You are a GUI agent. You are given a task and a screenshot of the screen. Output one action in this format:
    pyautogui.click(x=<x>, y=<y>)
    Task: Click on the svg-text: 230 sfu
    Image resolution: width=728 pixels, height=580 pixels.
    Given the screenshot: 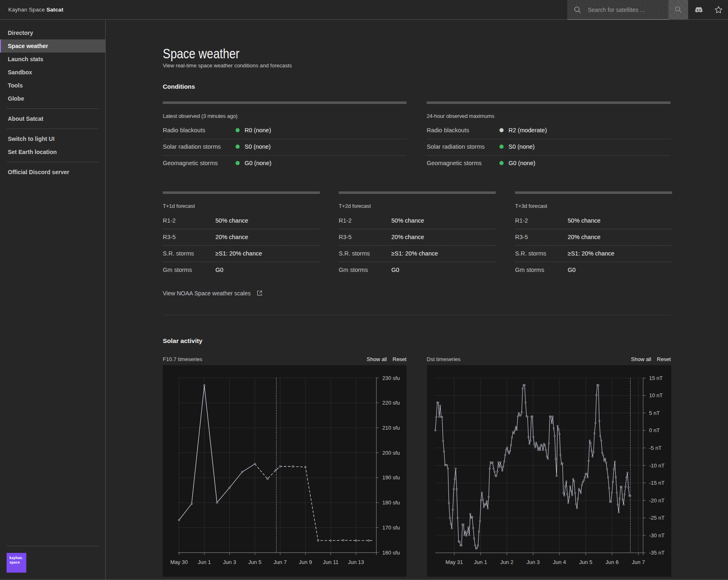 What is the action you would take?
    pyautogui.click(x=391, y=378)
    